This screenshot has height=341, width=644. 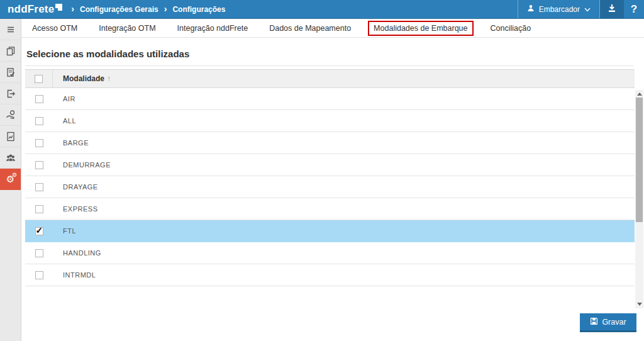 What do you see at coordinates (127, 28) in the screenshot?
I see `tab-integracao-otm: Integração OTM` at bounding box center [127, 28].